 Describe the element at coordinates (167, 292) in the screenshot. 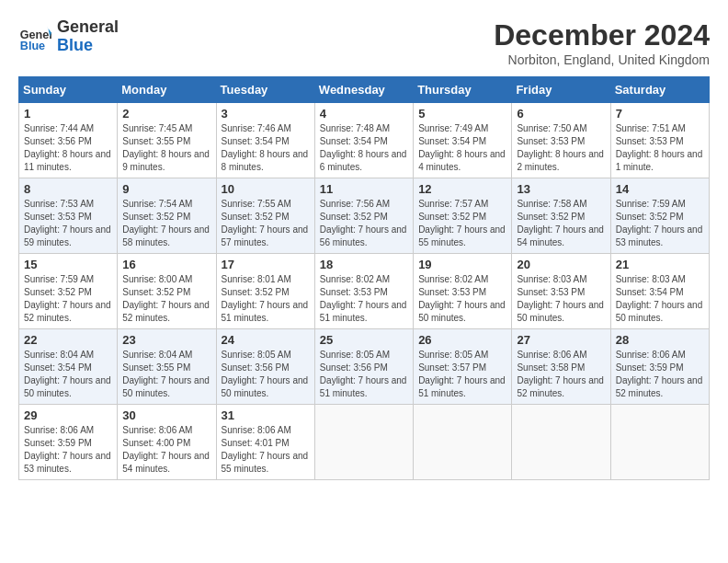

I see `calendar-cell: 16Sunrise: 8:00 AMSunset: 3:52 PMDayligh…` at that location.